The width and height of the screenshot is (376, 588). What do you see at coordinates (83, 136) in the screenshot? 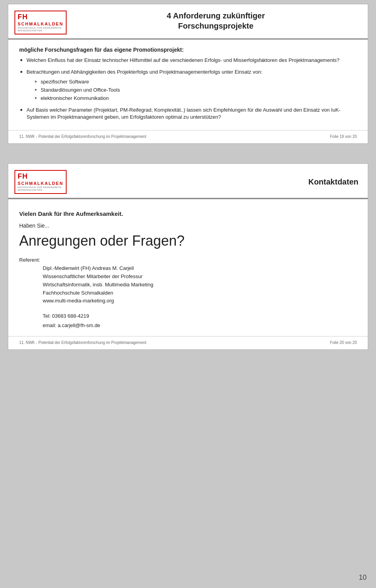
I see `footer-left-1: 11. NWK - Potential der Erfolgsfaktorenf…` at bounding box center [83, 136].